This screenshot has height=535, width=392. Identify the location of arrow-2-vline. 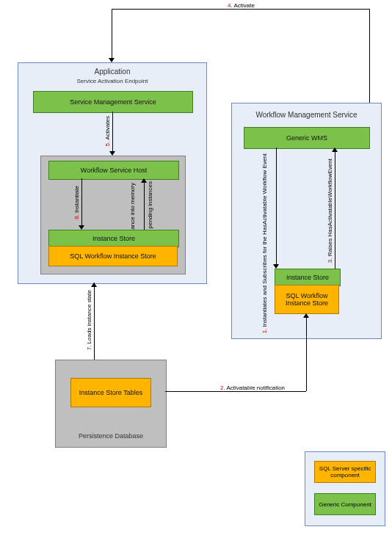
(307, 354).